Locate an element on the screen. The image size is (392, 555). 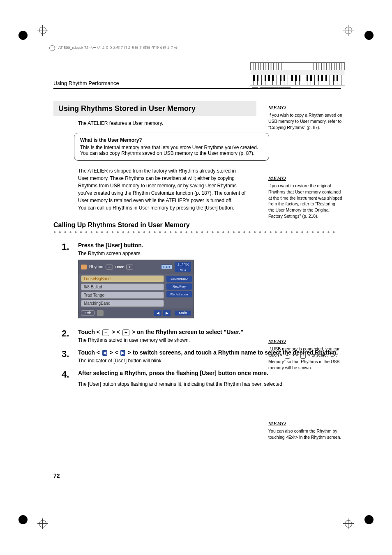
page-indicator: P.1/1 is located at coordinates (167, 267).